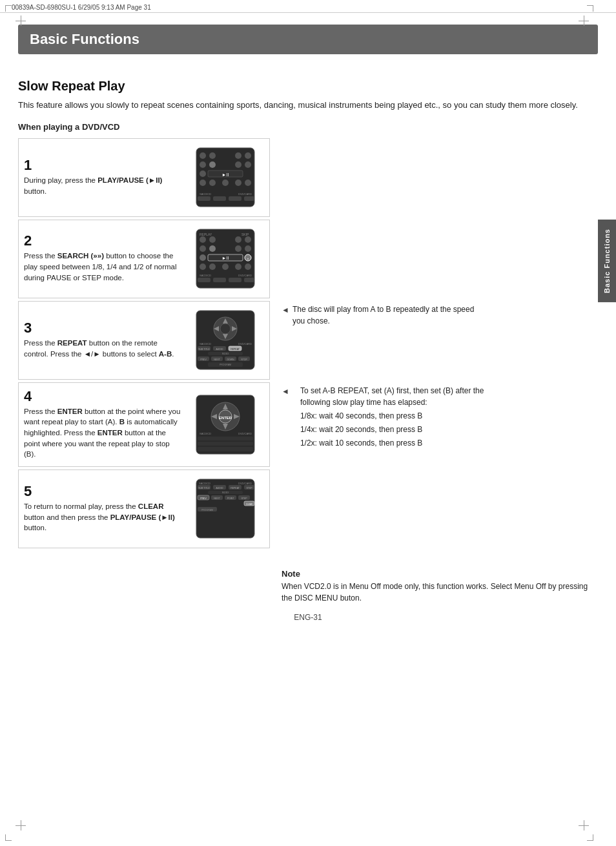  What do you see at coordinates (225, 424) in the screenshot?
I see `remote-img-4: ENTER SACD/CD DVD/CARD` at bounding box center [225, 424].